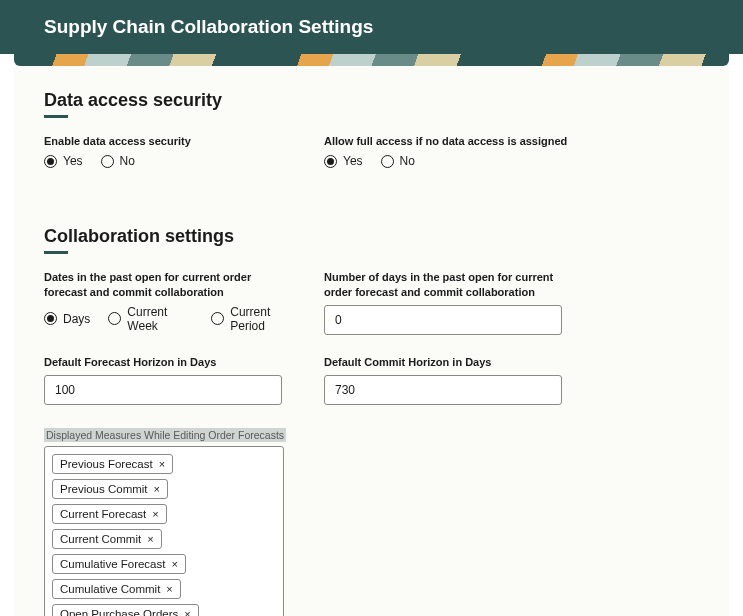 This screenshot has width=743, height=616. What do you see at coordinates (110, 514) in the screenshot?
I see `measure-tag: Current Forecast×` at bounding box center [110, 514].